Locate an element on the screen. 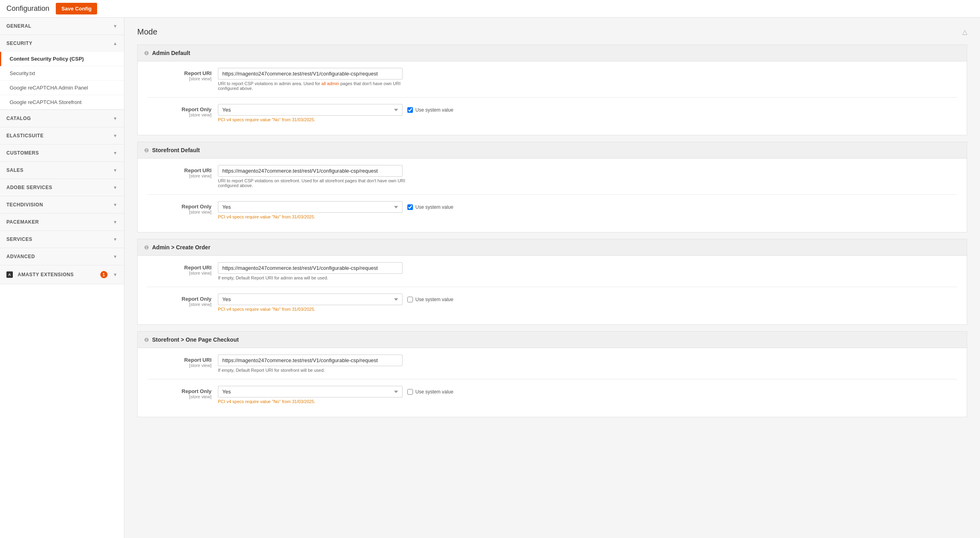 The width and height of the screenshot is (980, 538). hint-admin-report-uri: URI to report CSP violations in admin ar… is located at coordinates (318, 86).